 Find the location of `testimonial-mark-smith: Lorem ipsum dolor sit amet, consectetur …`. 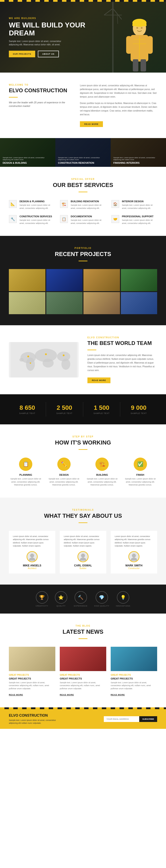

testimonial-mark-smith: Lorem ipsum dolor sit amet, consectetur … is located at coordinates (134, 552).